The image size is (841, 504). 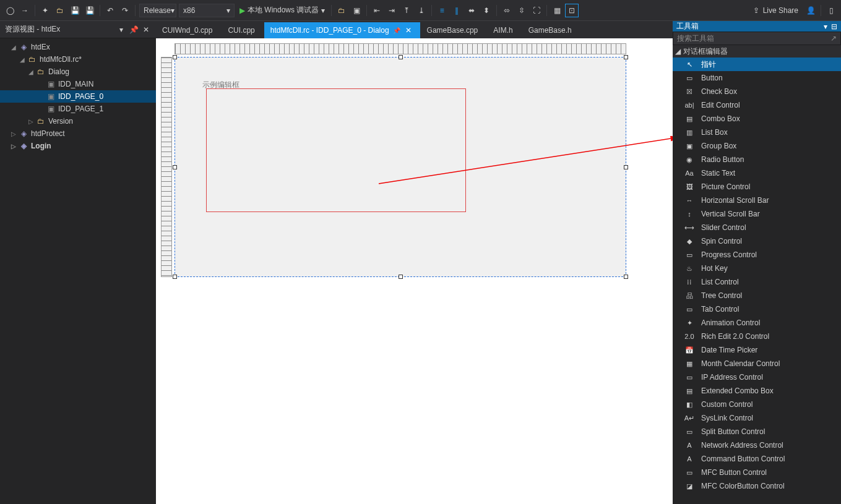 What do you see at coordinates (757, 64) in the screenshot?
I see `toolbox-item--: ↖指针` at bounding box center [757, 64].